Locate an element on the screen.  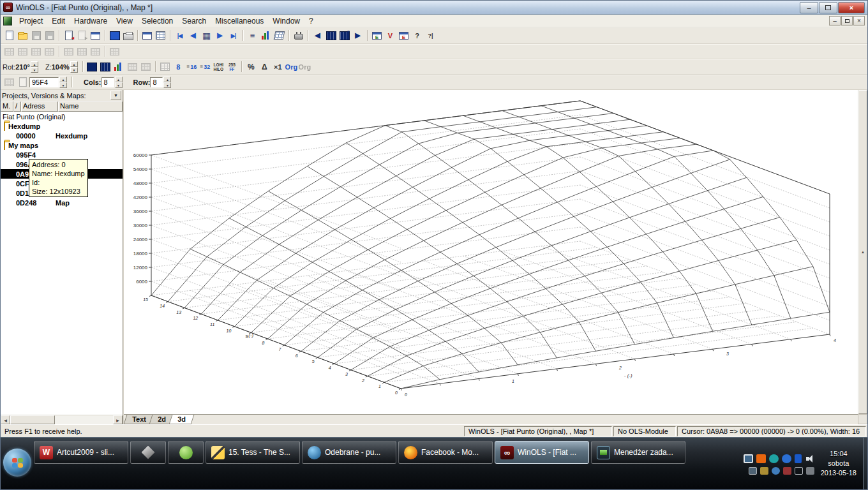
app-icon: ∞ is located at coordinates (8, 8).